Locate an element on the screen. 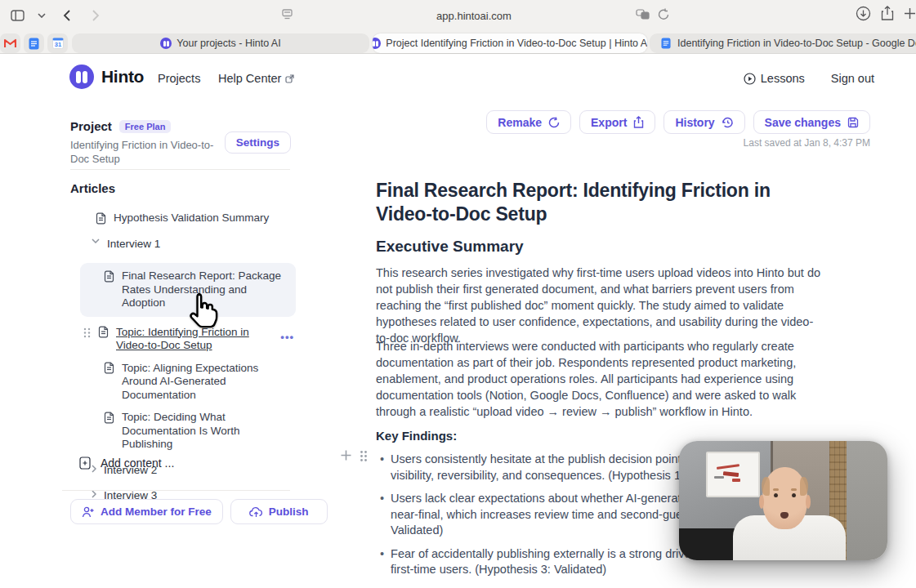 The image size is (916, 588). share-icon is located at coordinates (887, 13).